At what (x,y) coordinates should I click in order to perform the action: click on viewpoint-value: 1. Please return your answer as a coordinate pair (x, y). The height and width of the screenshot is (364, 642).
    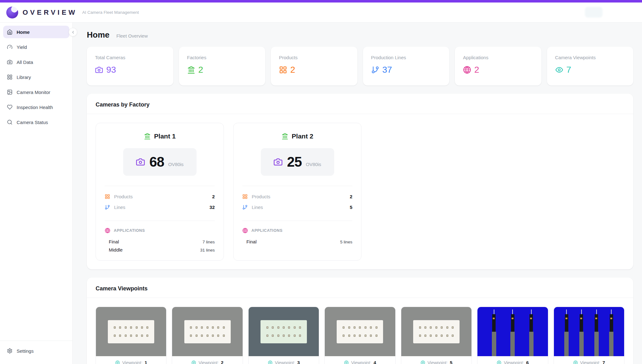
    Looking at the image, I should click on (146, 362).